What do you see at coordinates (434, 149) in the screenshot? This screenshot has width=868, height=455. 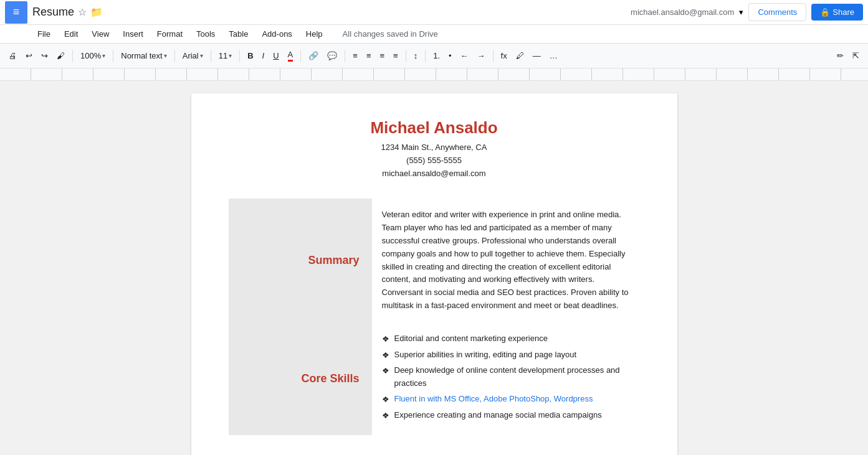 I see `doc-header: Michael Ansaldo 1234 Main St., Anywhere,…` at bounding box center [434, 149].